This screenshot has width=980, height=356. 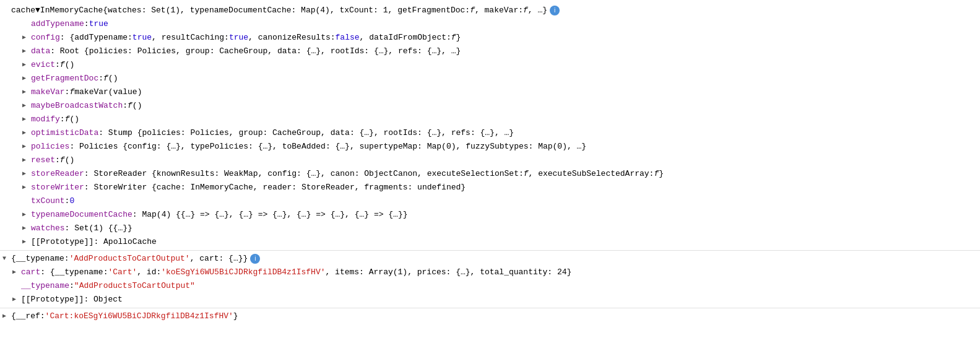 I want to click on toggle-line-storeReader, so click(x=27, y=174).